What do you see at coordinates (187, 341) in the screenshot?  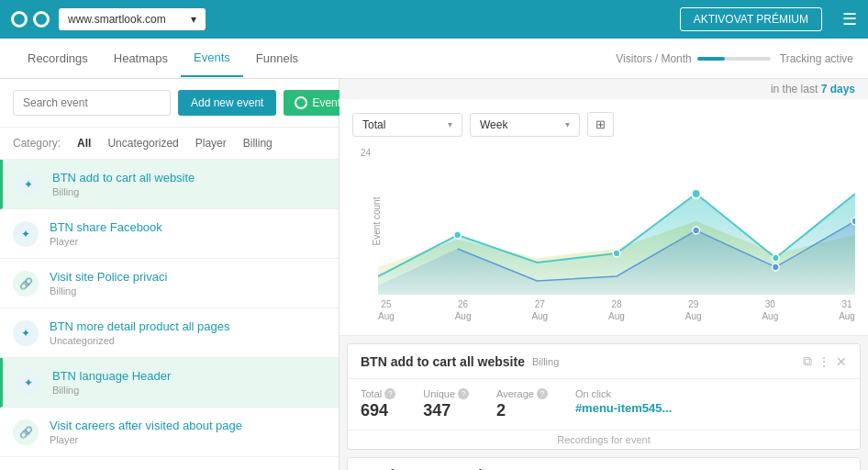 I see `event-category: Uncategorized` at bounding box center [187, 341].